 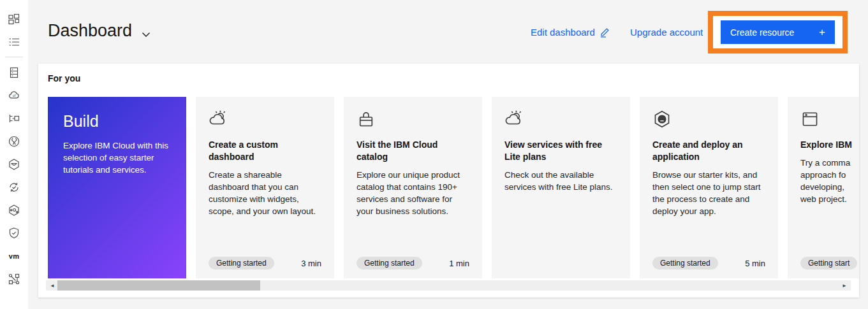 I want to click on sidebar-item-kubernetes, so click(x=14, y=210).